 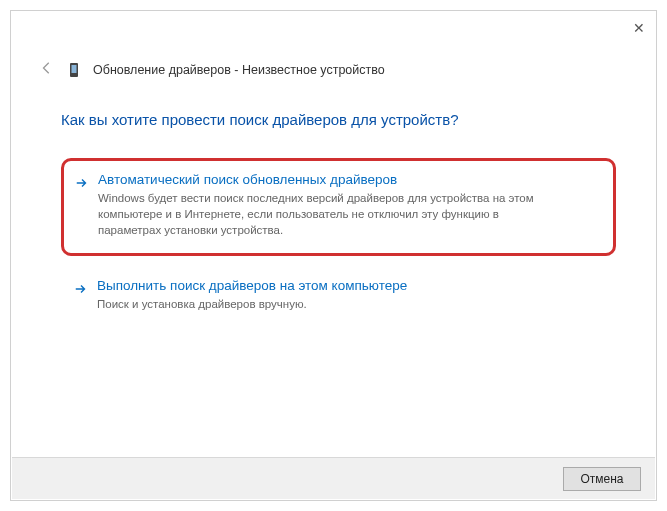 What do you see at coordinates (338, 205) in the screenshot?
I see `option-row: Автоматический поиск обновленных драйвер…` at bounding box center [338, 205].